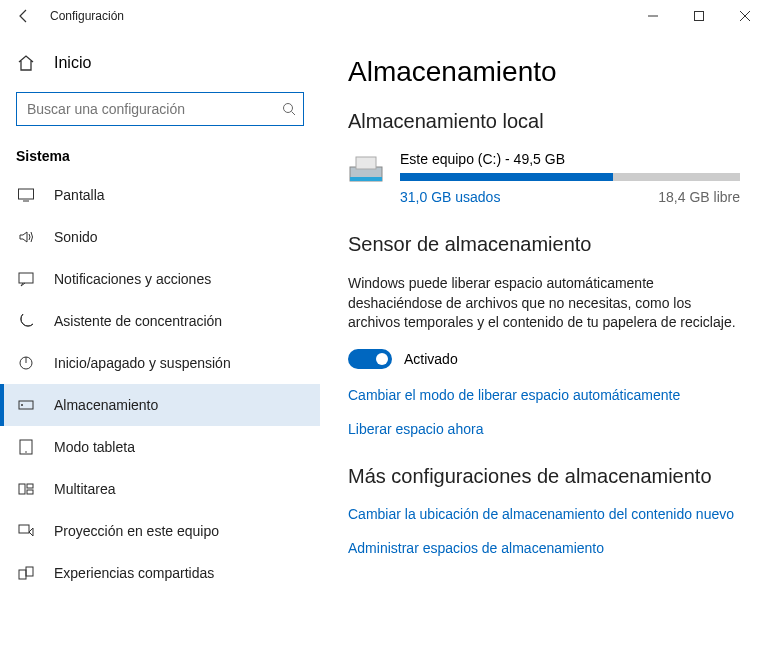 The width and height of the screenshot is (768, 657). Describe the element at coordinates (160, 573) in the screenshot. I see `sidebar-item-compartidas: Experiencias compartidas` at that location.